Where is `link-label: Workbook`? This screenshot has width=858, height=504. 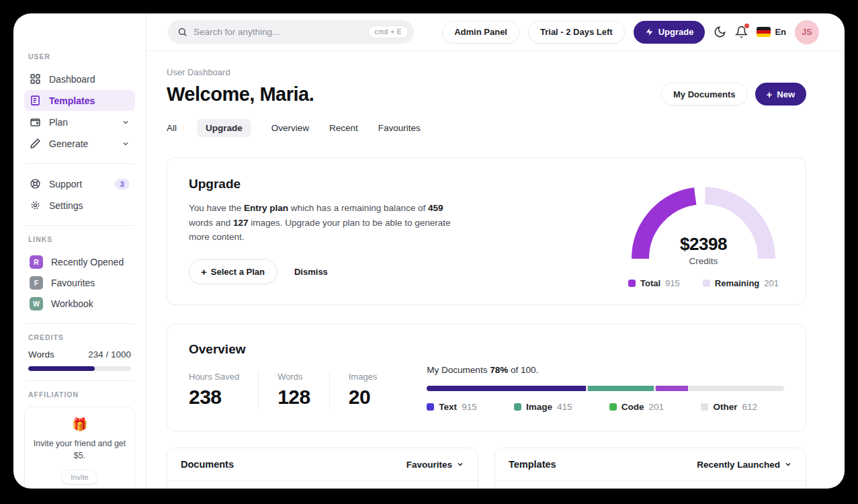 link-label: Workbook is located at coordinates (73, 304).